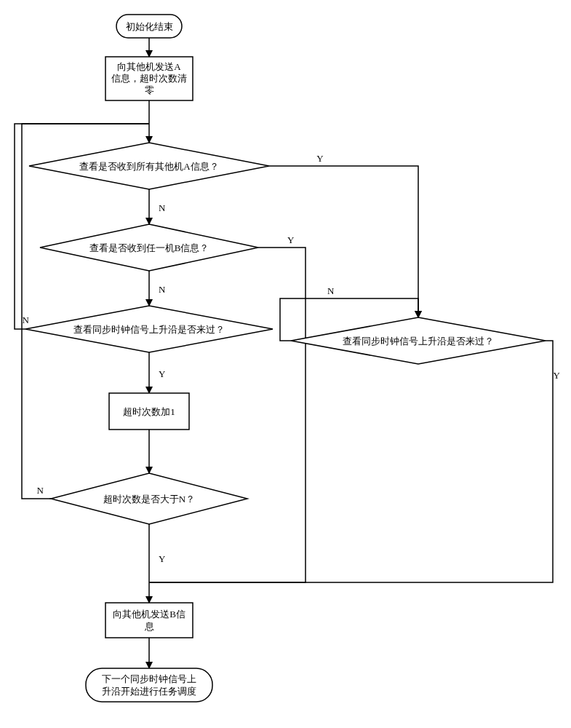 Image resolution: width=571 pixels, height=728 pixels. Describe the element at coordinates (149, 79) in the screenshot. I see `node-sendA: 向其他机发送A 信息，超时次数清 零` at that location.